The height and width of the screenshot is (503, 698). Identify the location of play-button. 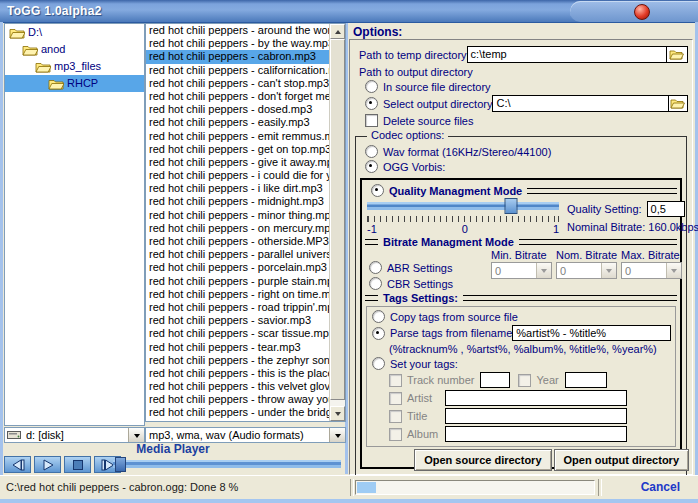
(48, 464).